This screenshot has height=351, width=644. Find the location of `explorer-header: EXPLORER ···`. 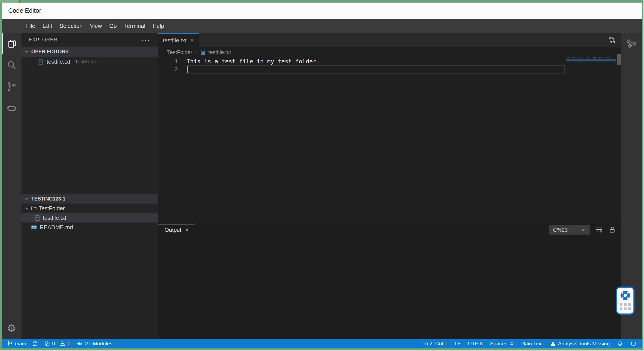

explorer-header: EXPLORER ··· is located at coordinates (90, 40).